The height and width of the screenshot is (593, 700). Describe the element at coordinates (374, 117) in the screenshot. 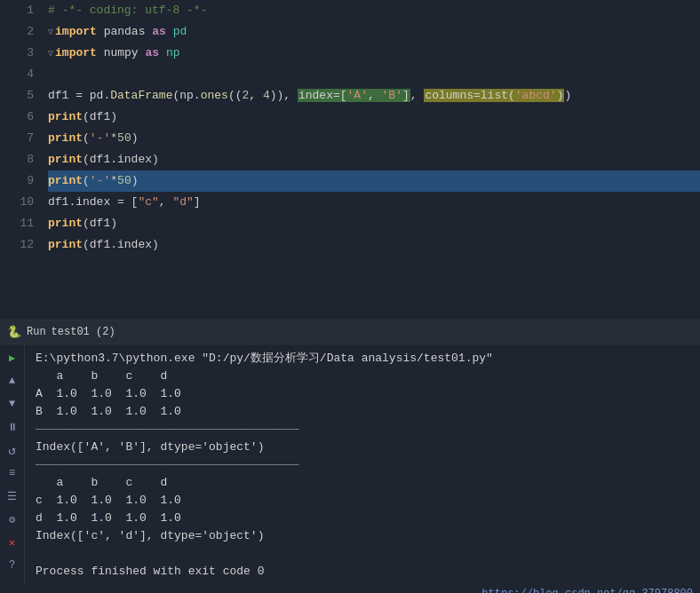

I see `code-line-6: print(df1)` at that location.